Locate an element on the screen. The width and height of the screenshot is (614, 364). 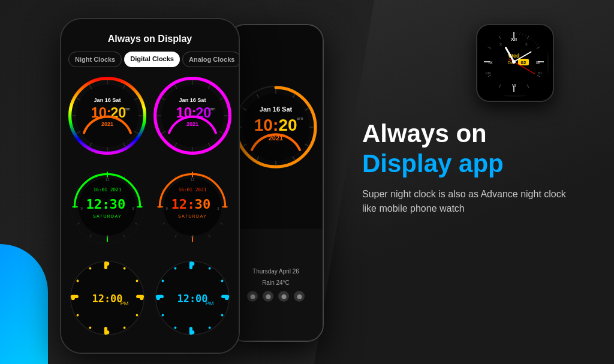
app-icon-2: ⬤ is located at coordinates (268, 296).